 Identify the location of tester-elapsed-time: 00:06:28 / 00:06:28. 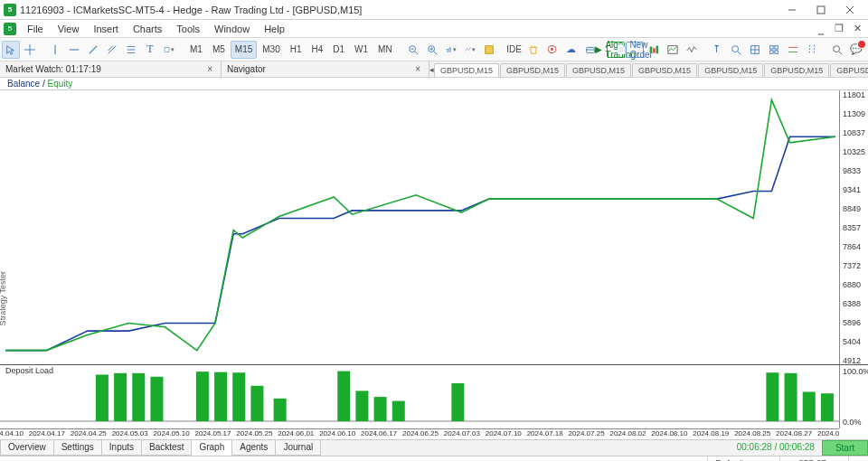
(776, 448).